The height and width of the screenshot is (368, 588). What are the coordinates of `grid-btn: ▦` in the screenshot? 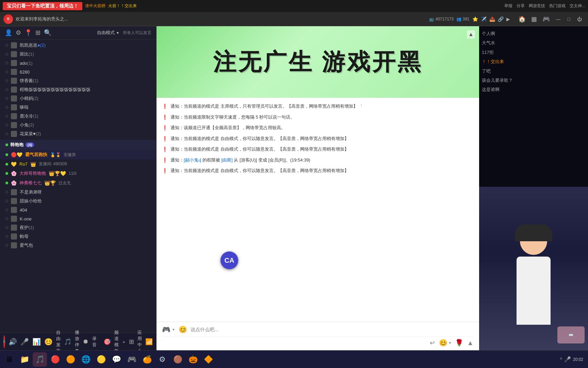 It's located at (534, 19).